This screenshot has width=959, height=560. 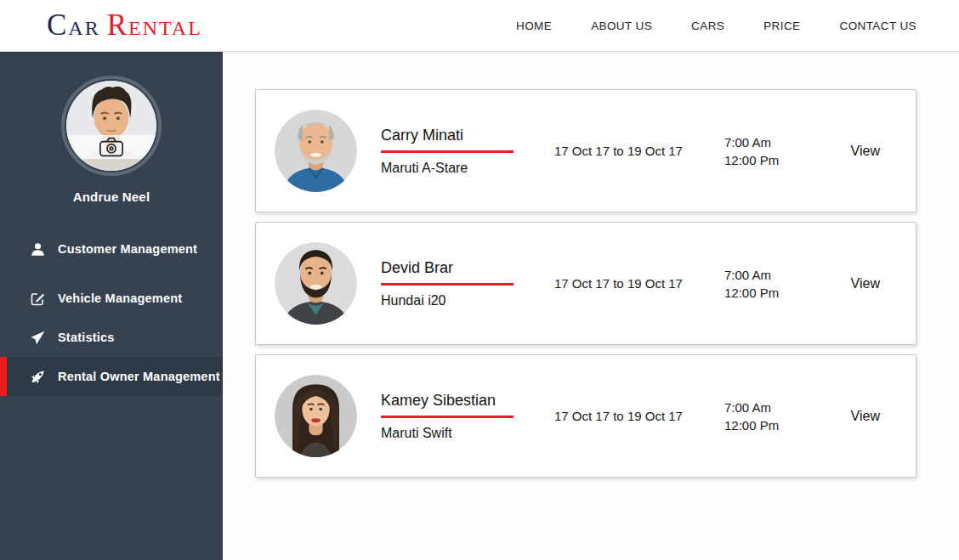 What do you see at coordinates (111, 127) in the screenshot?
I see `profile-section: Andrue Neel` at bounding box center [111, 127].